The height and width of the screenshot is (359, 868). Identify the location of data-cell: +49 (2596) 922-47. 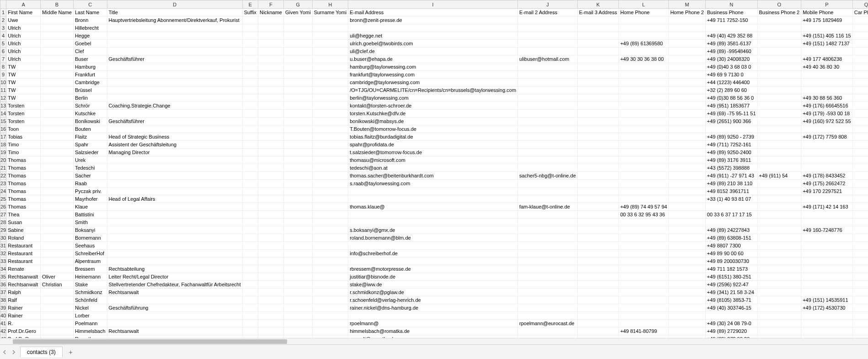
(731, 284).